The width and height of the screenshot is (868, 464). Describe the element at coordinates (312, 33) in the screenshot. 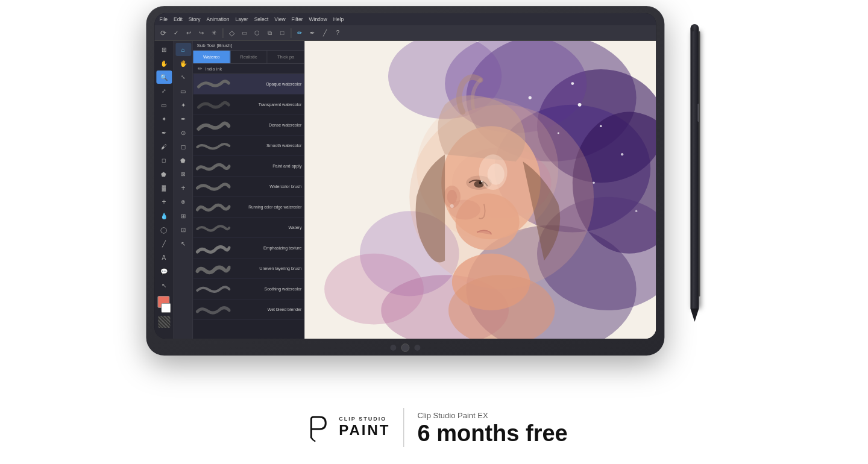

I see `toolbar-pen2-icon: ✒` at that location.